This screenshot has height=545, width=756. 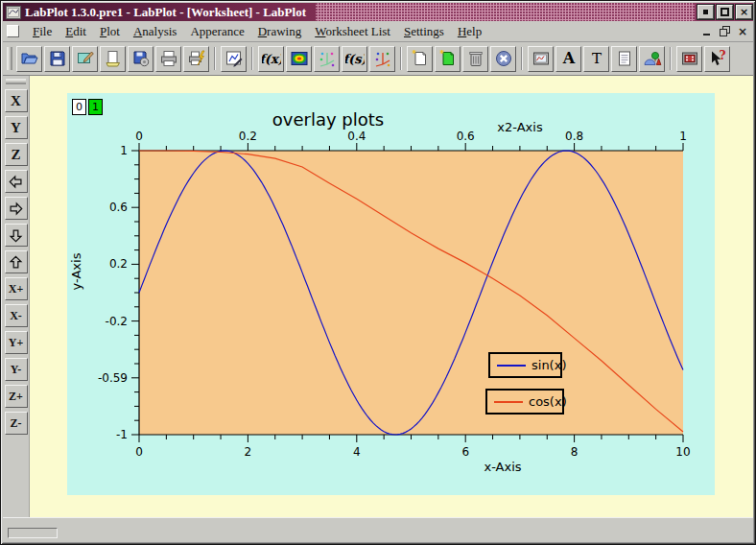 What do you see at coordinates (596, 59) in the screenshot?
I see `svg-text: T` at bounding box center [596, 59].